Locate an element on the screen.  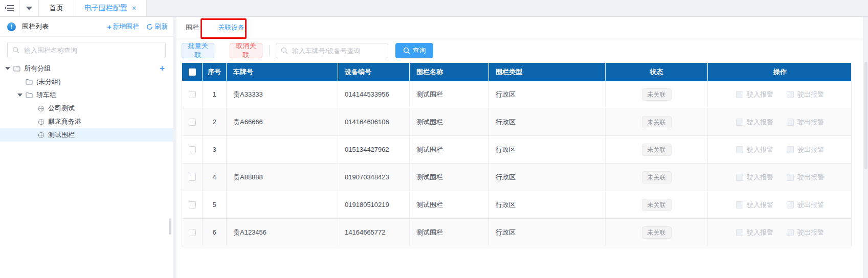
collapse-menu-button is located at coordinates (10, 8).